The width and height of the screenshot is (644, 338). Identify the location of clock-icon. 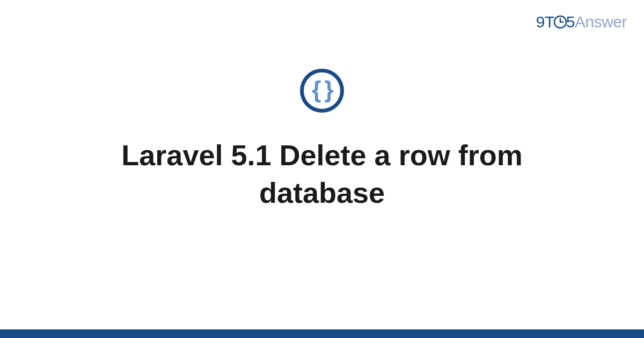
(560, 22).